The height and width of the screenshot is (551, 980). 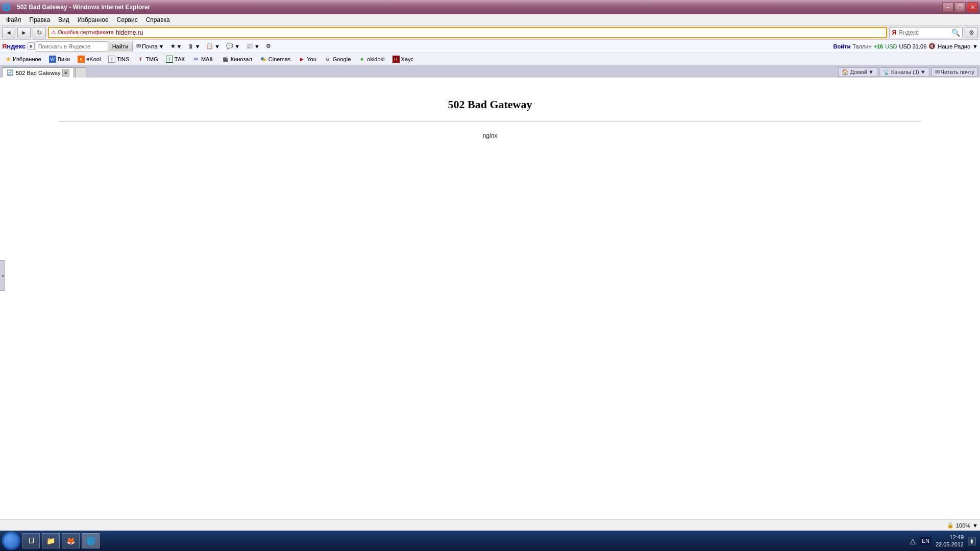 I want to click on bookmark-tmg: T TMG, so click(x=147, y=59).